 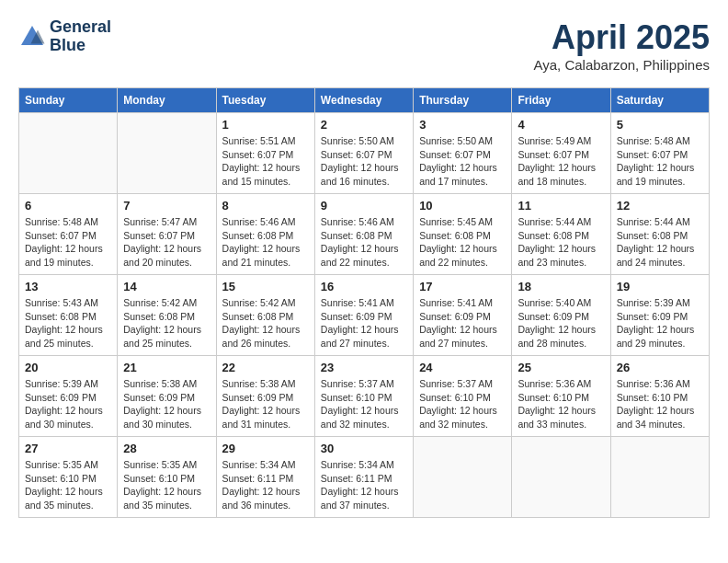 What do you see at coordinates (266, 243) in the screenshot?
I see `day-info: Sunrise: 5:46 AM Sunset: 6:08 PM Dayligh…` at bounding box center [266, 243].